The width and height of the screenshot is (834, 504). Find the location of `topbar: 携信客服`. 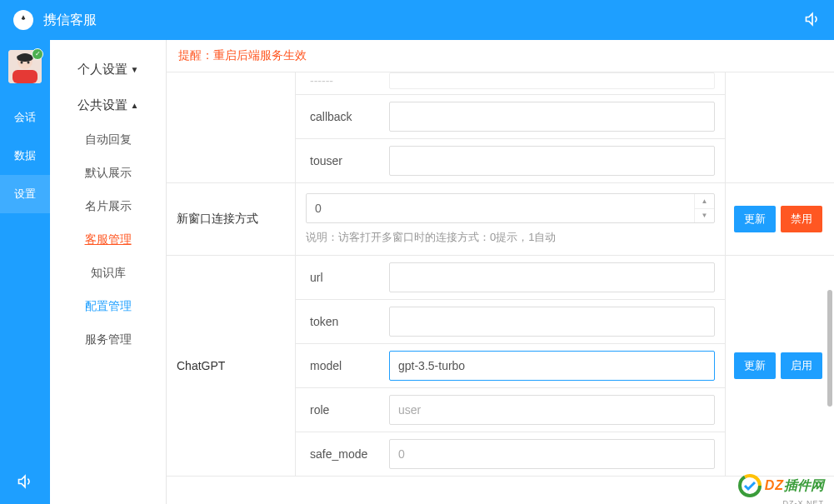

topbar: 携信客服 is located at coordinates (417, 20).